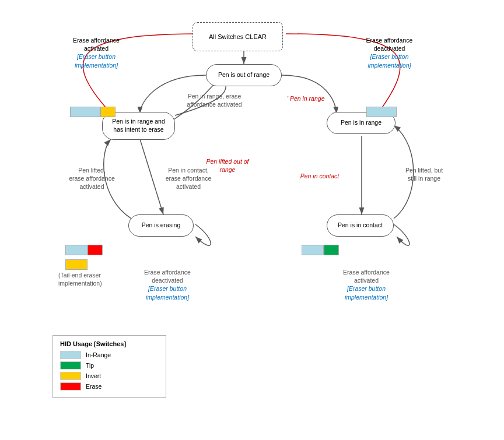 The height and width of the screenshot is (440, 504). I want to click on pen-out-of-range-node: Pen is out of range, so click(244, 75).